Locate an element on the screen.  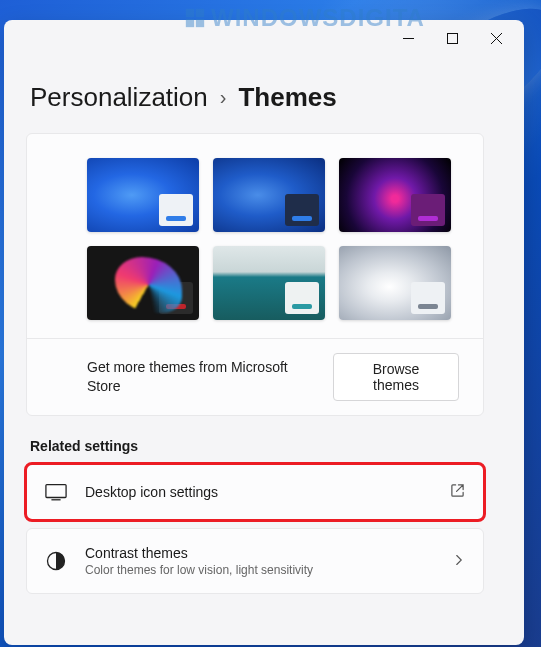
theme-glow is located at coordinates (395, 195).